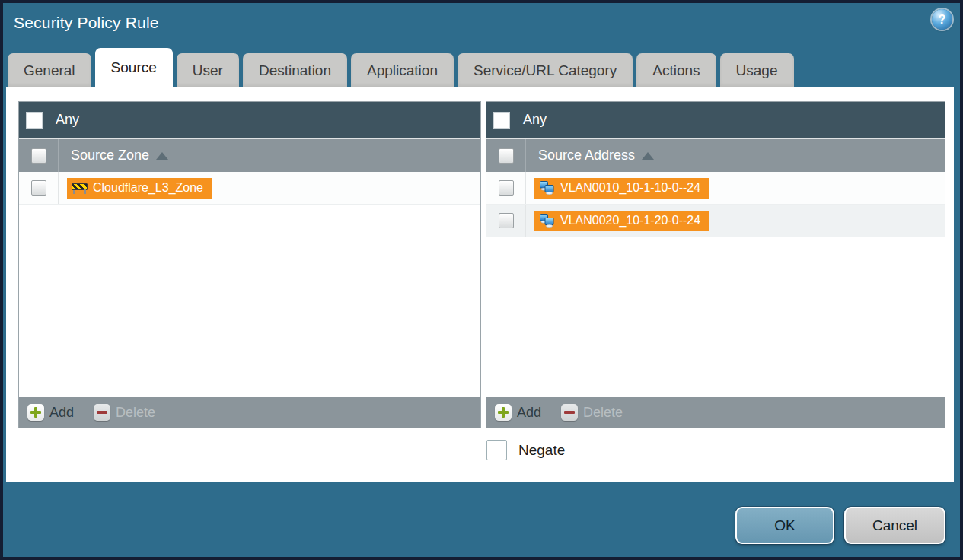  I want to click on source-zone-item: Cloudflare_L3_Zone, so click(139, 189).